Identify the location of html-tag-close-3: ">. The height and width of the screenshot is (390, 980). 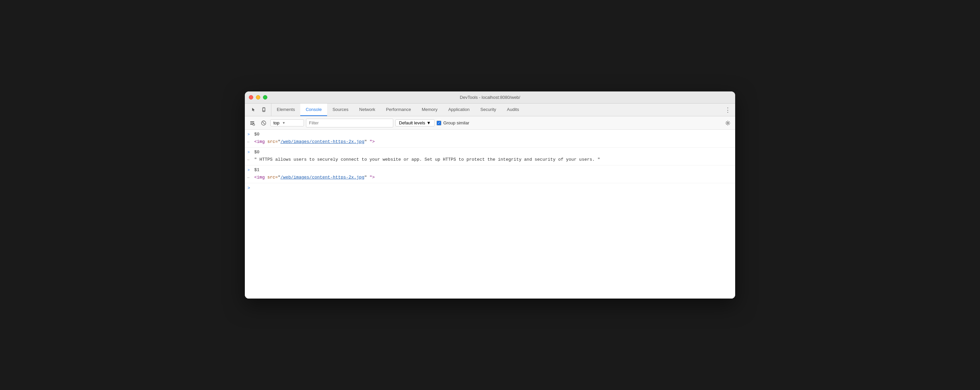
(371, 177).